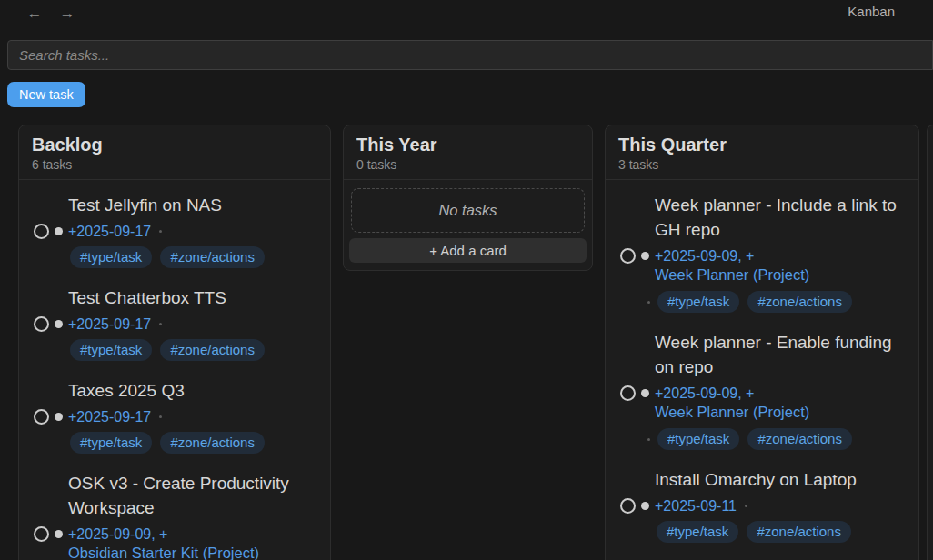  What do you see at coordinates (51, 14) in the screenshot?
I see `nav-arrows: ← →` at bounding box center [51, 14].